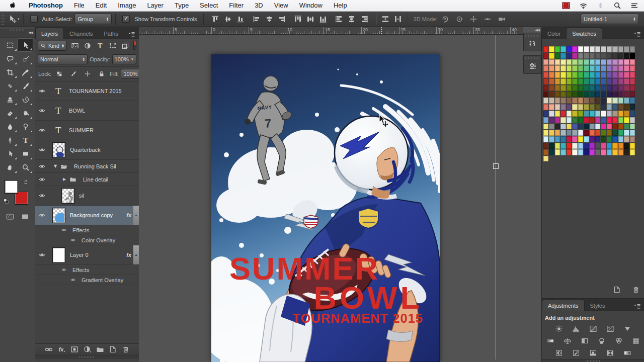 This screenshot has width=644, height=362. Describe the element at coordinates (568, 341) in the screenshot. I see `adjustment-color-balance` at that location.